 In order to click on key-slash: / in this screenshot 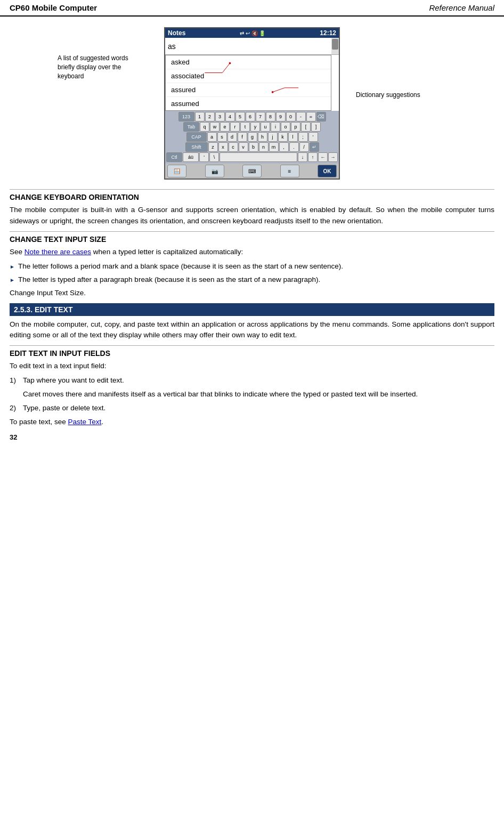, I will do `click(304, 147)`.